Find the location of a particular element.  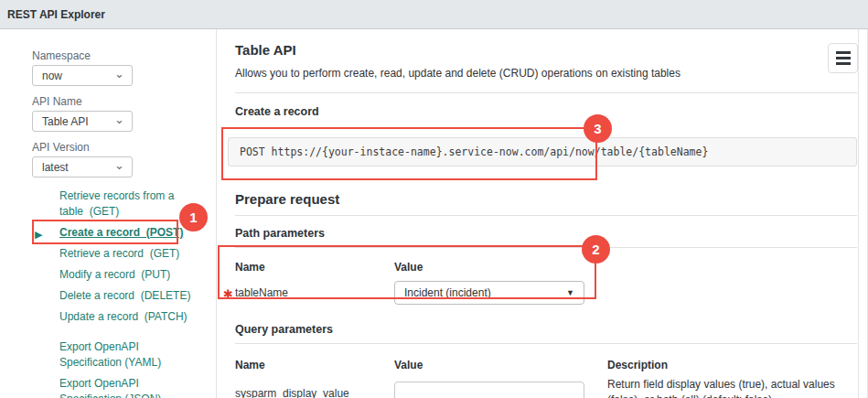

namespace-select: now ⌄ is located at coordinates (82, 75).